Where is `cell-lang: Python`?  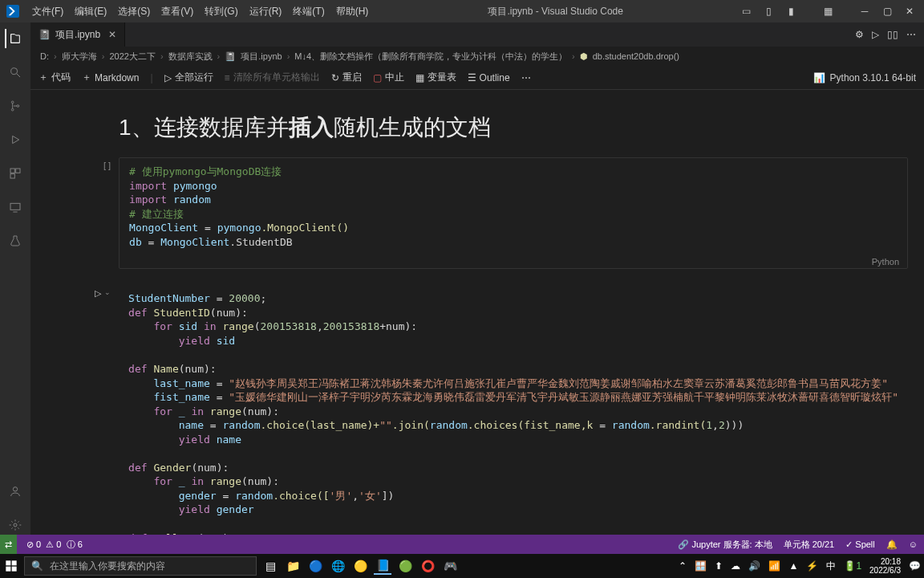 cell-lang: Python is located at coordinates (886, 262).